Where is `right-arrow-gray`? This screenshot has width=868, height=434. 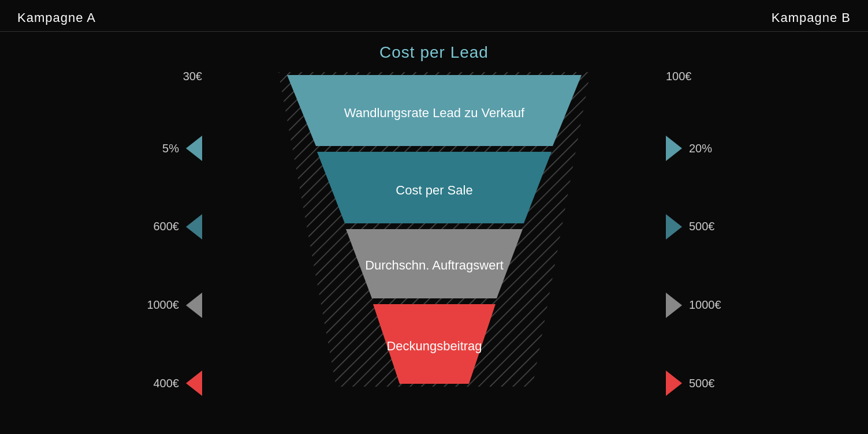
right-arrow-gray is located at coordinates (674, 305).